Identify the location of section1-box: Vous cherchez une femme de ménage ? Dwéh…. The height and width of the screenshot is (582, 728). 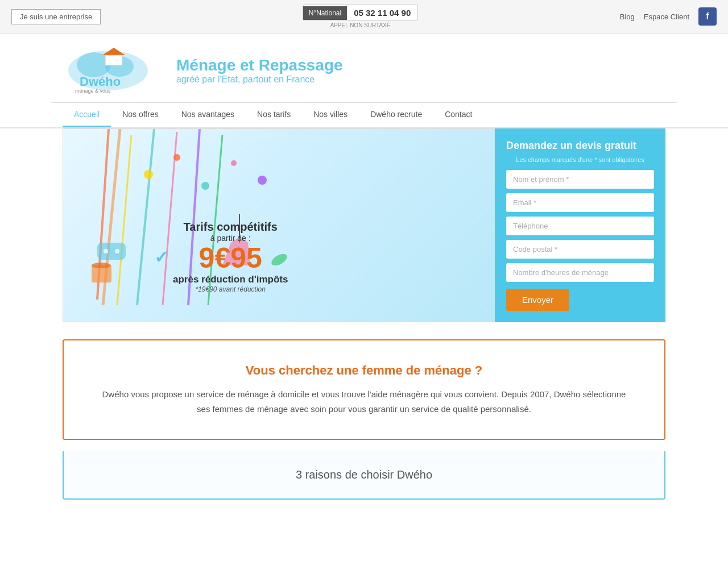
(364, 390).